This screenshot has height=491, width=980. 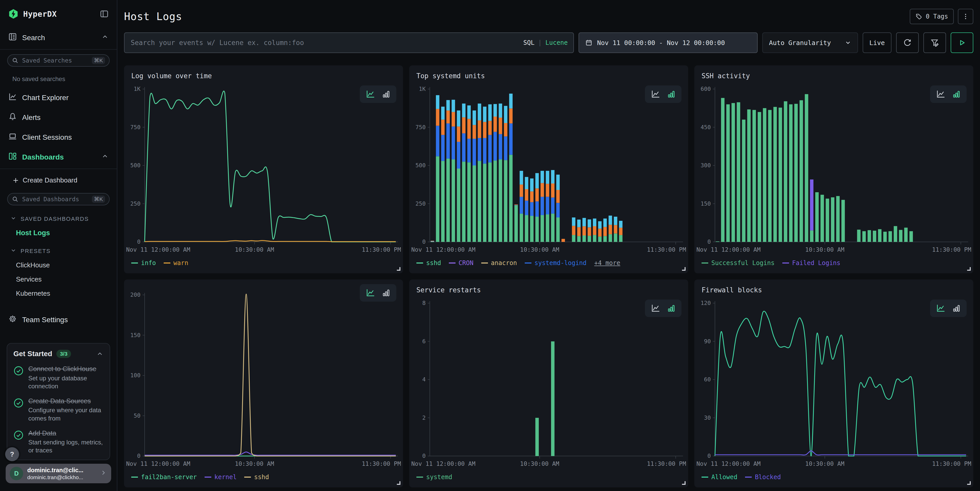 What do you see at coordinates (59, 38) in the screenshot?
I see `sidebar-item-search: Search` at bounding box center [59, 38].